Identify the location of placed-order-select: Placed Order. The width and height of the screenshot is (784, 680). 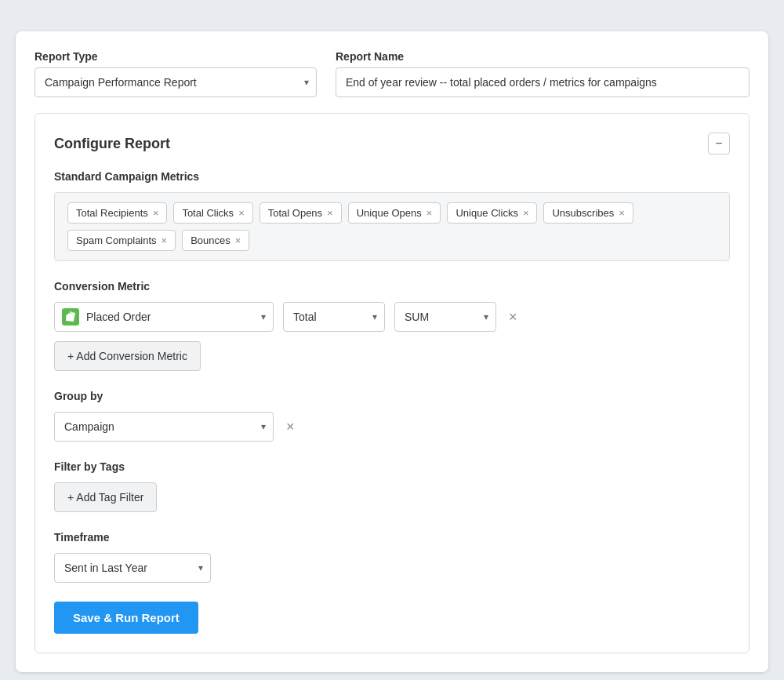
(164, 317).